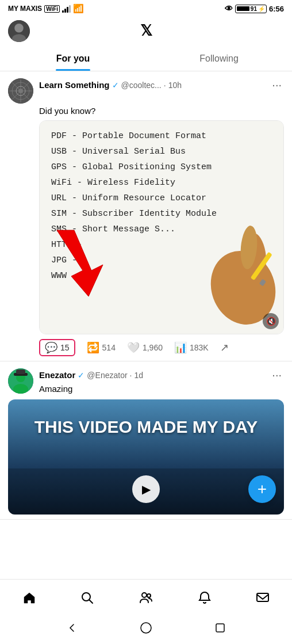  I want to click on nav-messages, so click(263, 598).